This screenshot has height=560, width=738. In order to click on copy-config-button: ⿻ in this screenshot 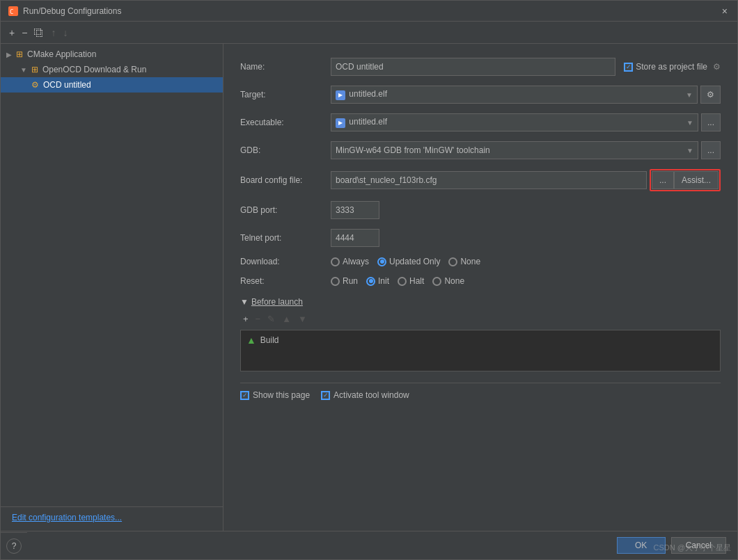, I will do `click(39, 33)`.